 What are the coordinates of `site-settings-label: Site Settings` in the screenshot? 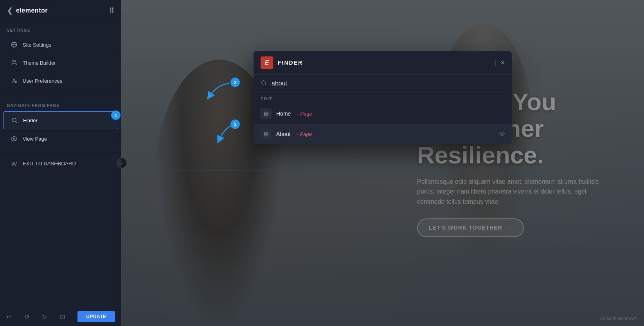 It's located at (37, 45).